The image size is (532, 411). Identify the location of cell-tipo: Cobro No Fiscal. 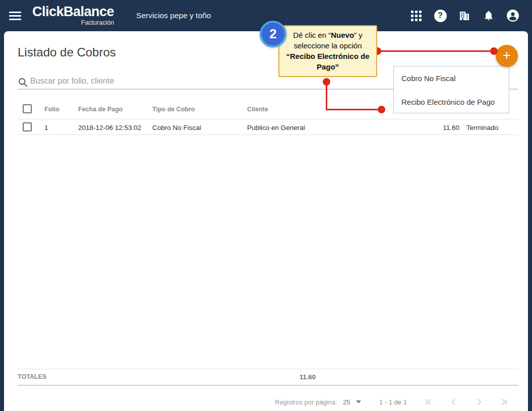
(176, 128).